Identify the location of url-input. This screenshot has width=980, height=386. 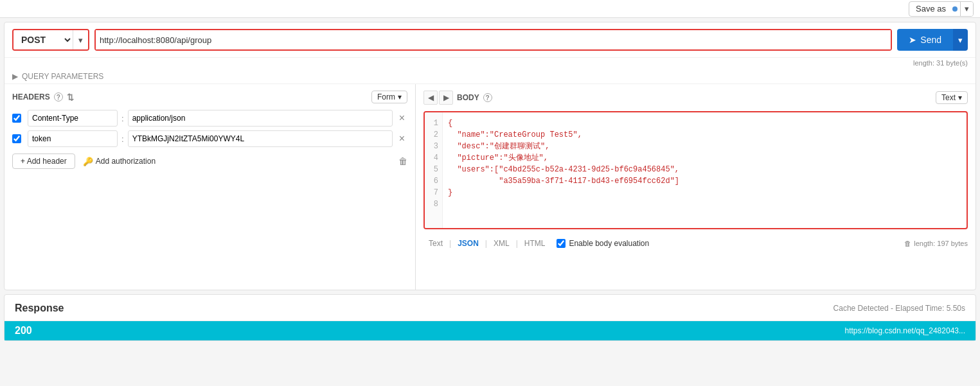
(494, 40).